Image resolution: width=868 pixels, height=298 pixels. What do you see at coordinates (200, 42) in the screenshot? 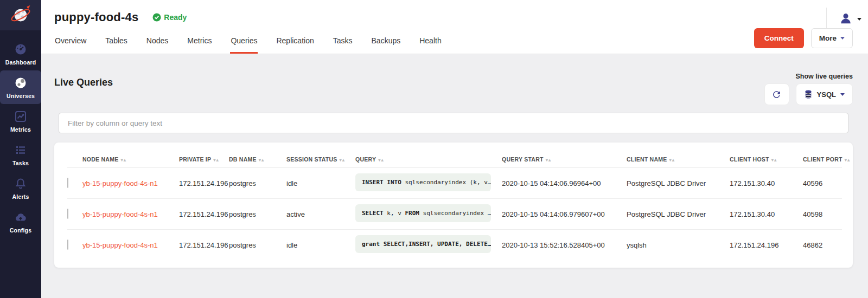
I see `tab-metrics: Metrics` at bounding box center [200, 42].